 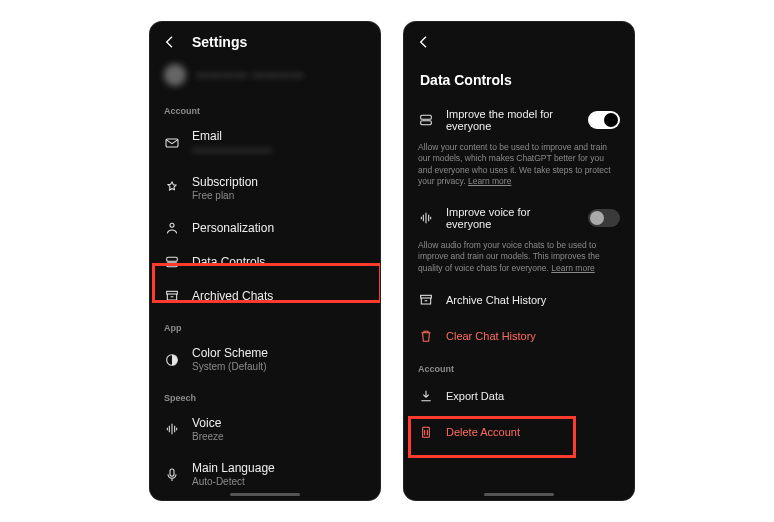 What do you see at coordinates (426, 120) in the screenshot?
I see `database-icon` at bounding box center [426, 120].